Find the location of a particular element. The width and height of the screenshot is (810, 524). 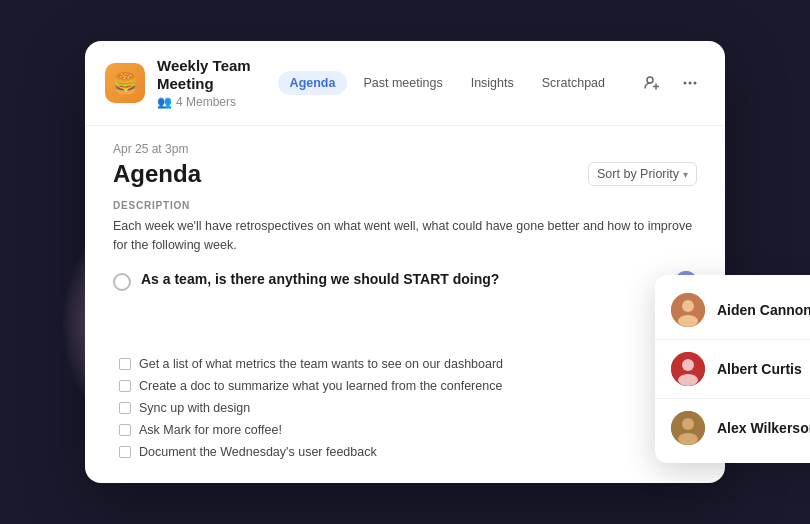

sort-control: Sort by Priority ▾ is located at coordinates (642, 174).